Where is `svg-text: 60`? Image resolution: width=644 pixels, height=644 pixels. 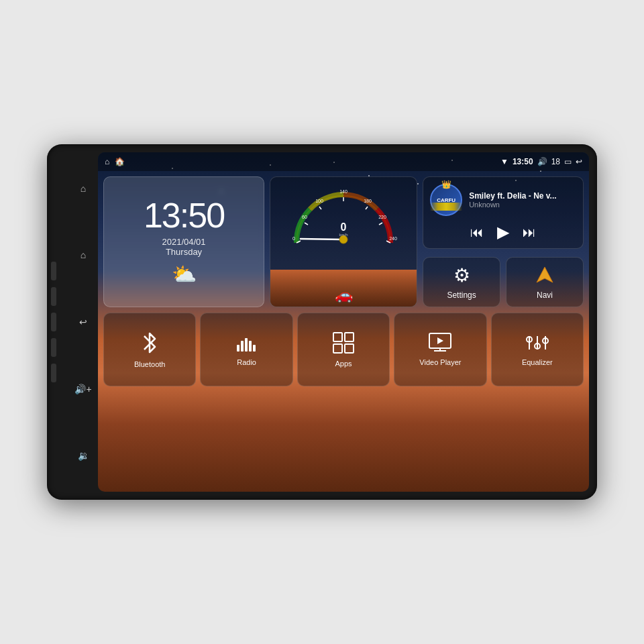 svg-text: 60 is located at coordinates (305, 217).